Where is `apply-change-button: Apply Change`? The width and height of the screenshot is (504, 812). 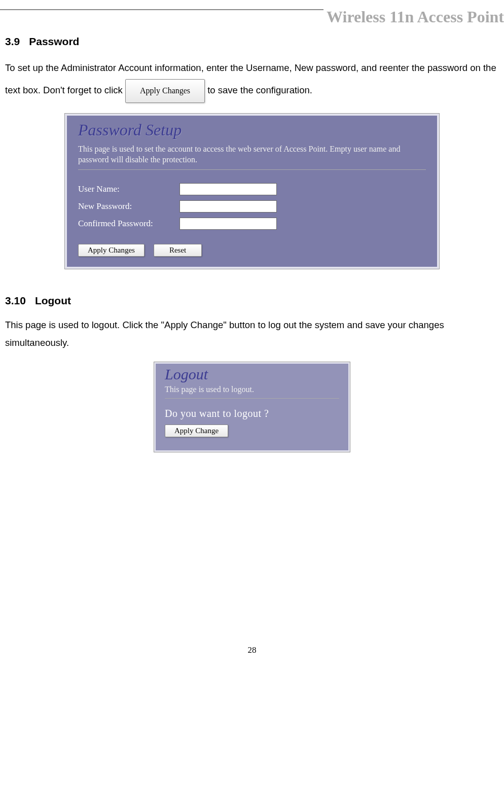 apply-change-button: Apply Change is located at coordinates (197, 431).